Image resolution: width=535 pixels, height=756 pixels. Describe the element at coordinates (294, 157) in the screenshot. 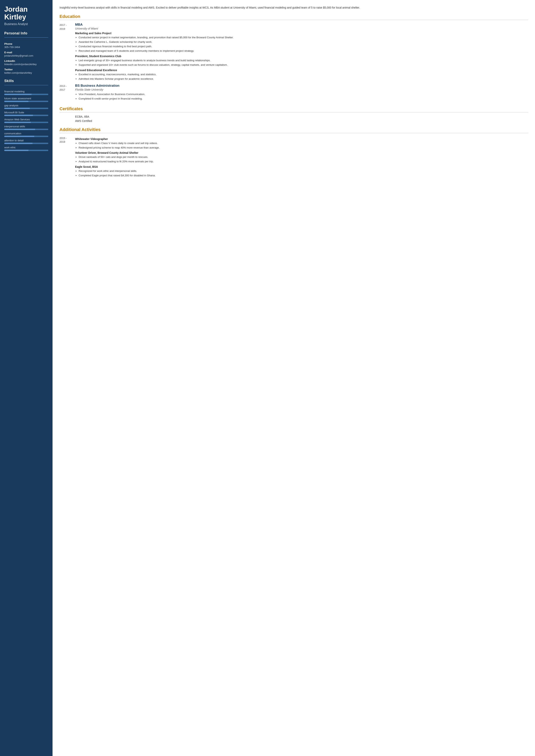

I see `additional-entry: 2015 - 2019Whitewater VideographerChased…` at that location.